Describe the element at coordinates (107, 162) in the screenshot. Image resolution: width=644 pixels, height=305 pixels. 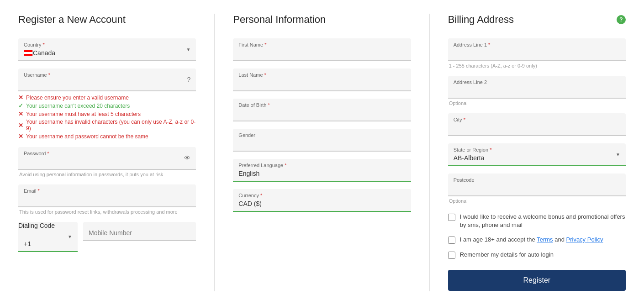
I see `password-group: Password * 👁 Avoid using personal inform…` at that location.